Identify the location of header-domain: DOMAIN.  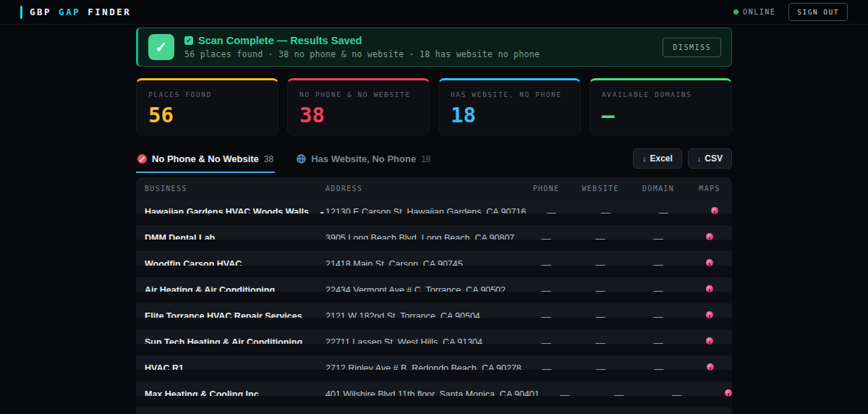
(658, 188).